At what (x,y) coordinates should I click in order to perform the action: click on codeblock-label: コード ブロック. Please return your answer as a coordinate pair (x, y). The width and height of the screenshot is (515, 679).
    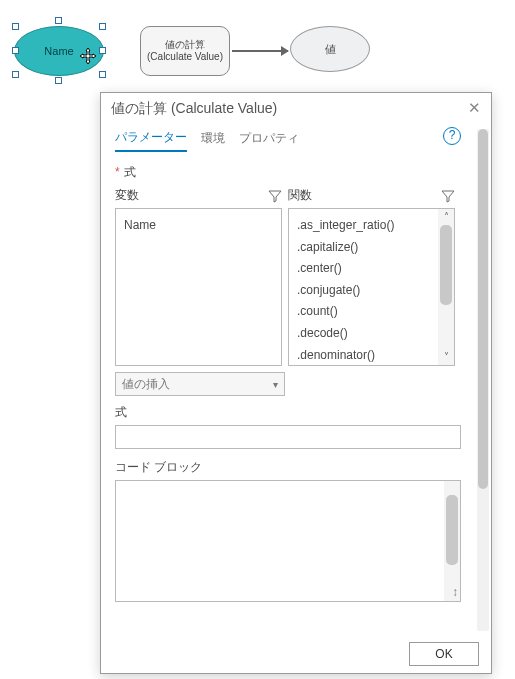
    Looking at the image, I should click on (288, 468).